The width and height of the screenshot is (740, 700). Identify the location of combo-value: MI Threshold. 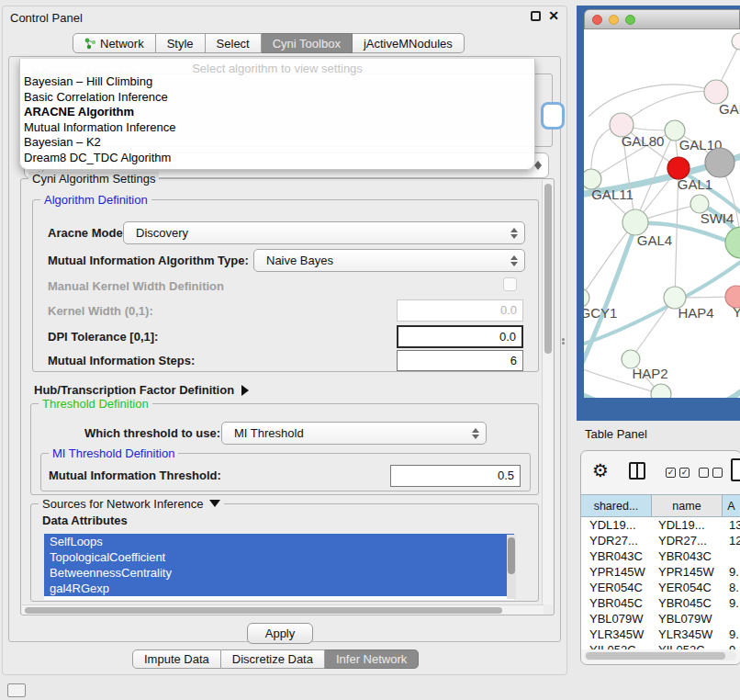
(269, 434).